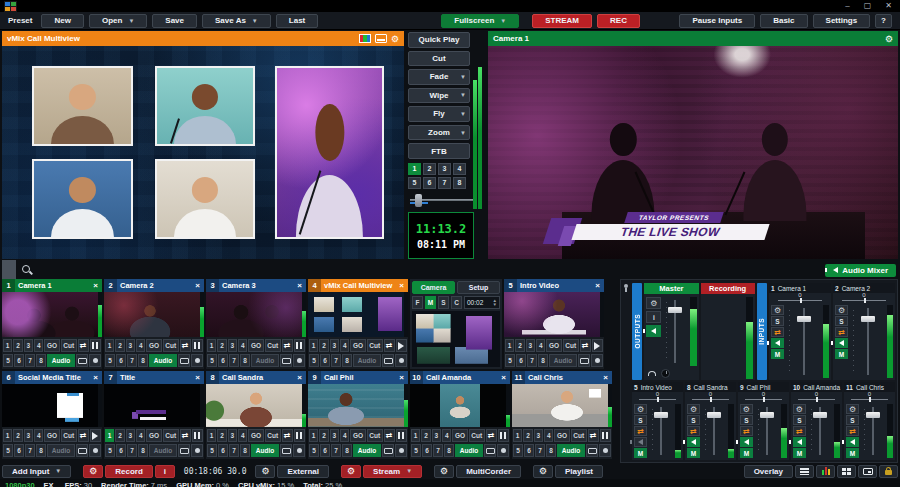 This screenshot has width=900, height=487. I want to click on outputs-tab: OUTPUTS, so click(637, 332).